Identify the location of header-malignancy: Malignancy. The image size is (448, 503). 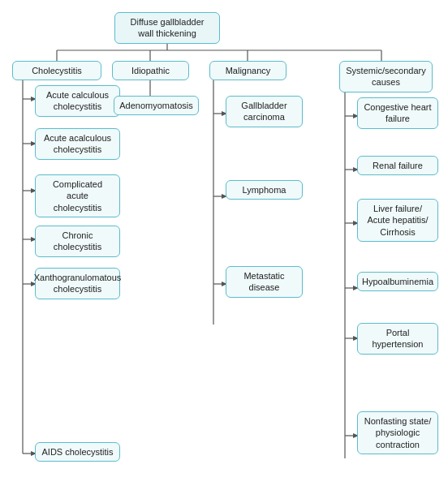
(248, 71).